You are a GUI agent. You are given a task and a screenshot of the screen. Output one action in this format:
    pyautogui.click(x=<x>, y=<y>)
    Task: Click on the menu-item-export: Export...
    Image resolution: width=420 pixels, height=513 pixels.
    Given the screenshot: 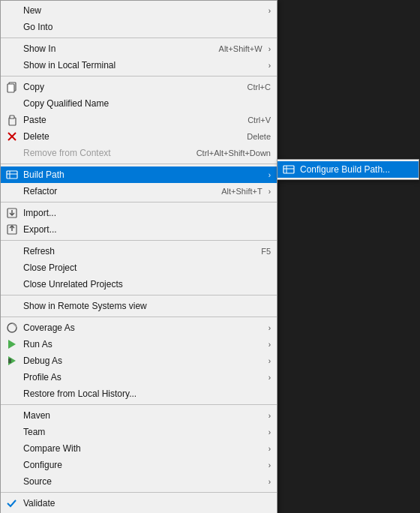 What is the action you would take?
    pyautogui.click(x=139, y=230)
    